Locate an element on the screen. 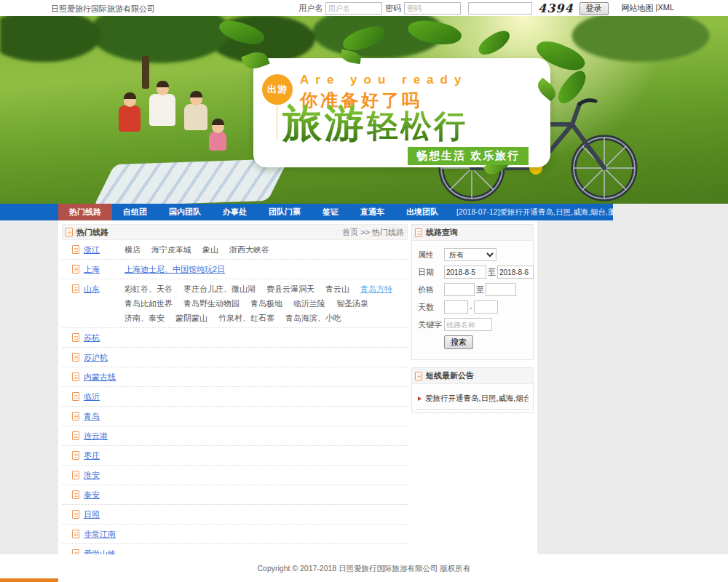 This screenshot has height=582, width=728. route-row: 泰安 is located at coordinates (234, 495).